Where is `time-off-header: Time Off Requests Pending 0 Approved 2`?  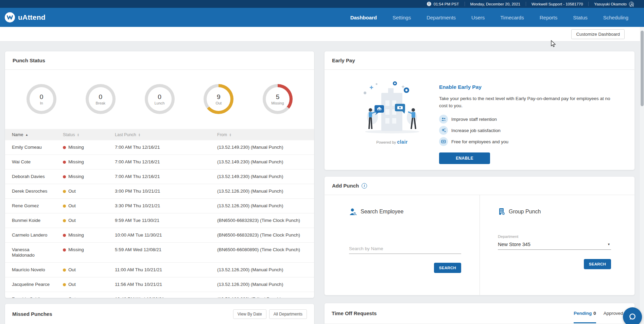
time-off-header: Time Off Requests Pending 0 Approved 2 is located at coordinates (480, 313).